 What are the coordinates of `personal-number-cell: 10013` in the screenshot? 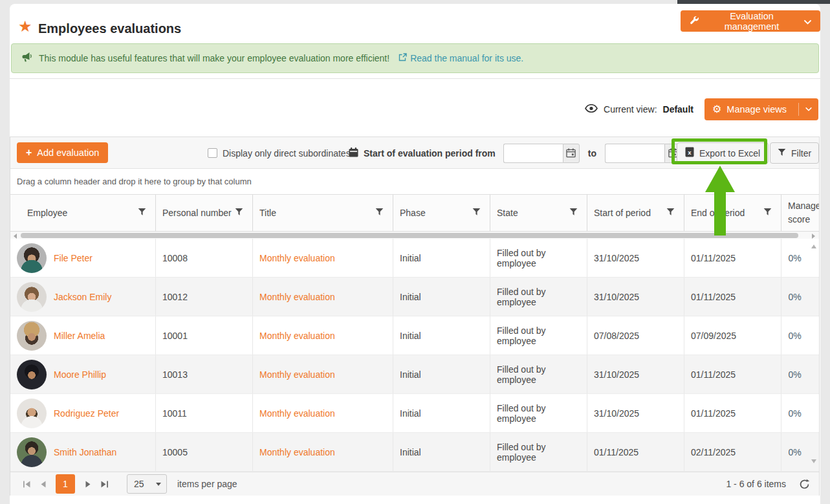 It's located at (204, 374).